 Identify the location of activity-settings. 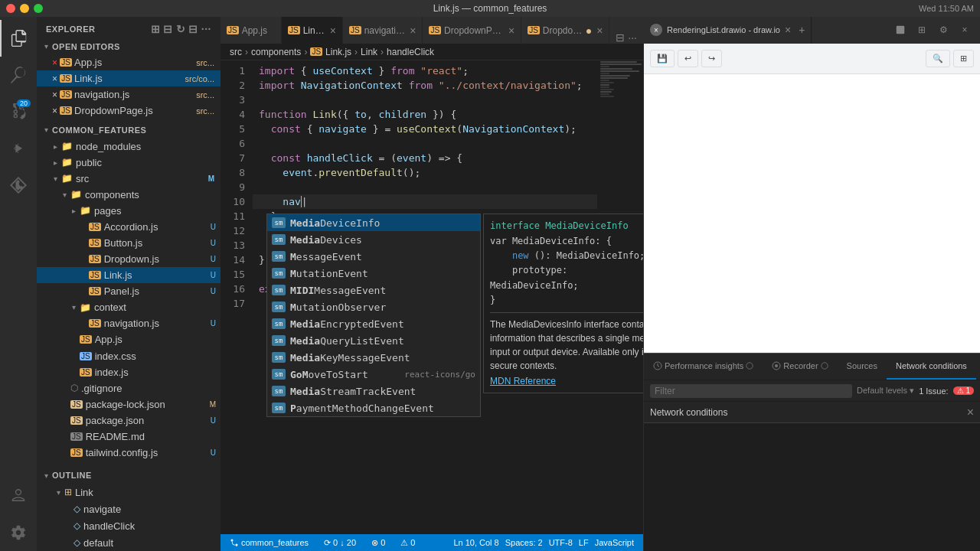
(18, 533).